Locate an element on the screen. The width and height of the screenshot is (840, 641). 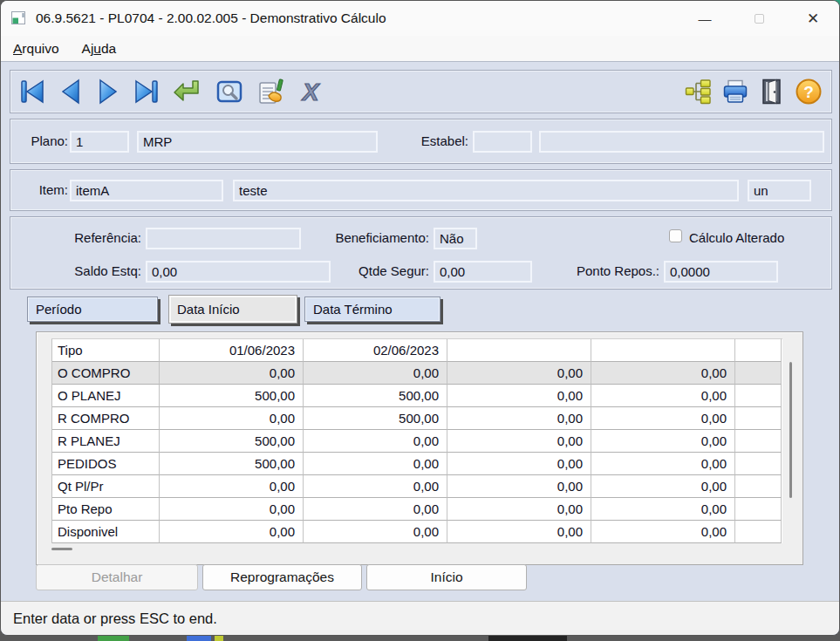
plano-label: Plano: is located at coordinates (48, 141).